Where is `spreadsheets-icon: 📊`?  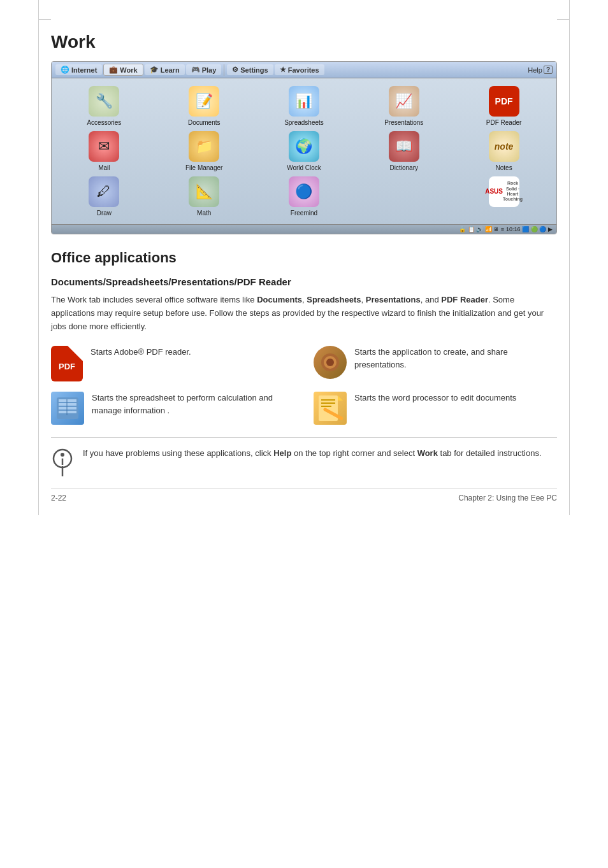
spreadsheets-icon: 📊 is located at coordinates (304, 101).